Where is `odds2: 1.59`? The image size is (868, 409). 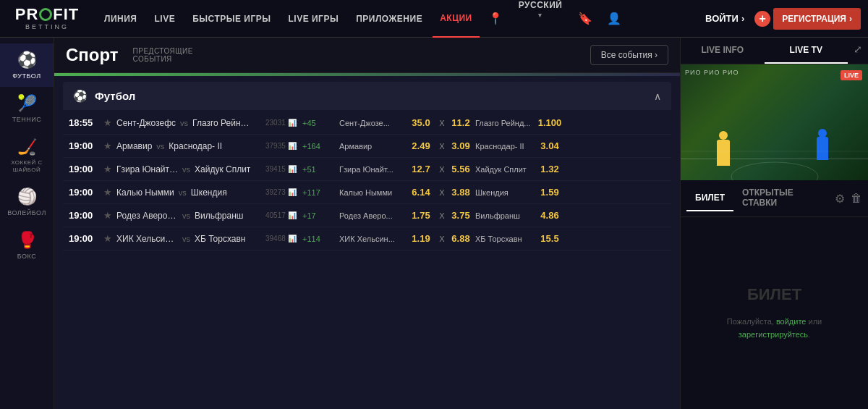 odds2: 1.59 is located at coordinates (550, 193).